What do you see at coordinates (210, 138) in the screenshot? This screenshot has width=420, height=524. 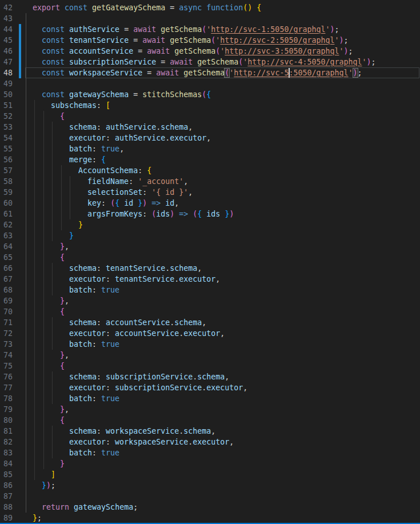 I see `code-line: 54 executor: authService.executor,` at bounding box center [210, 138].